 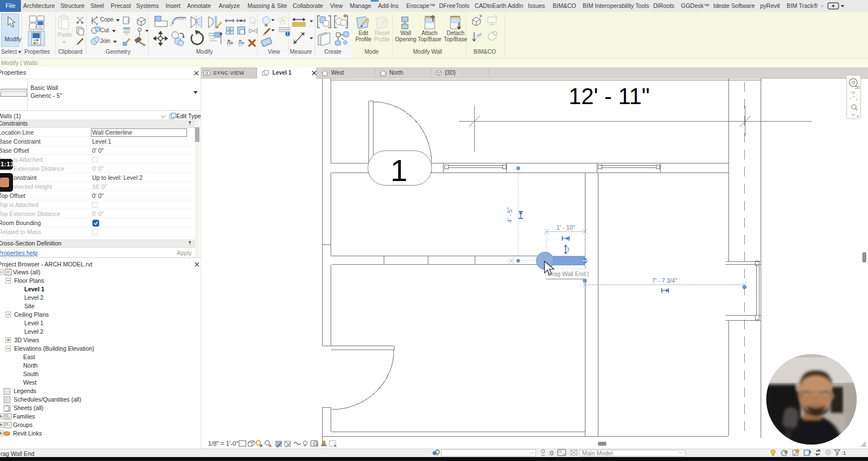 What do you see at coordinates (510, 215) in the screenshot?
I see `svg-text: 4' - 5"` at bounding box center [510, 215].